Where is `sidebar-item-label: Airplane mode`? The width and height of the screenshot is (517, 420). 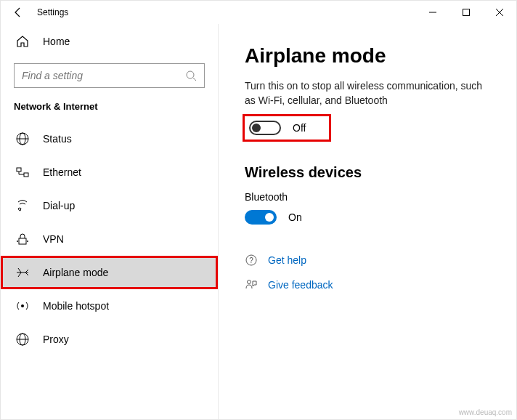 sidebar-item-label: Airplane mode is located at coordinates (69, 272).